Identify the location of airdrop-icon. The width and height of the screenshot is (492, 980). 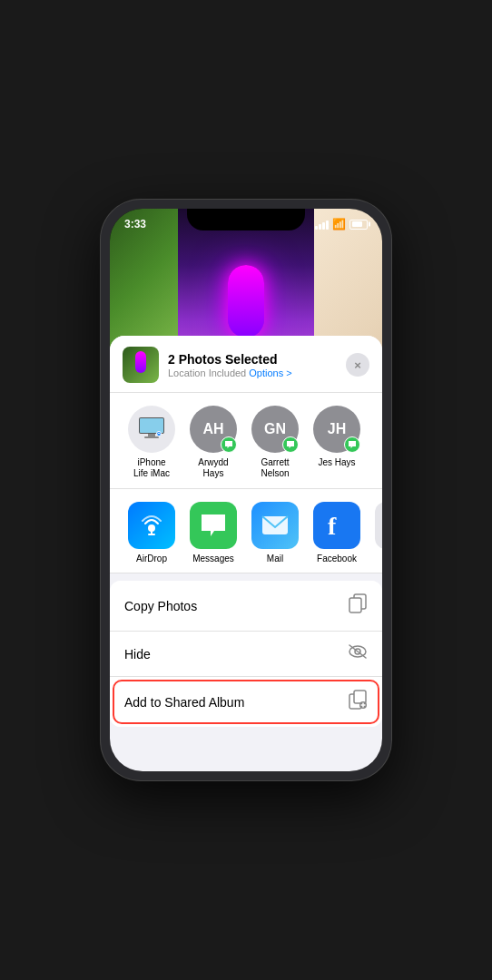
(152, 525).